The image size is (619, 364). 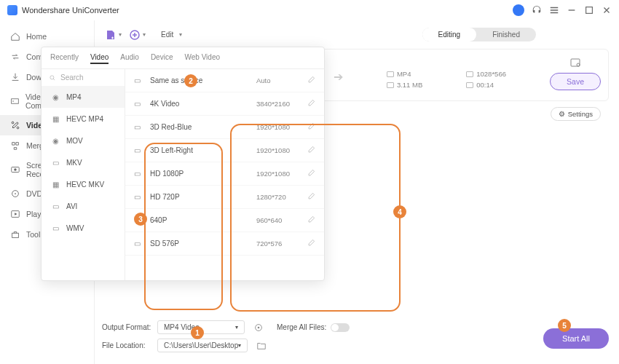 I want to click on preset-resolution: 960*640, so click(x=282, y=220).